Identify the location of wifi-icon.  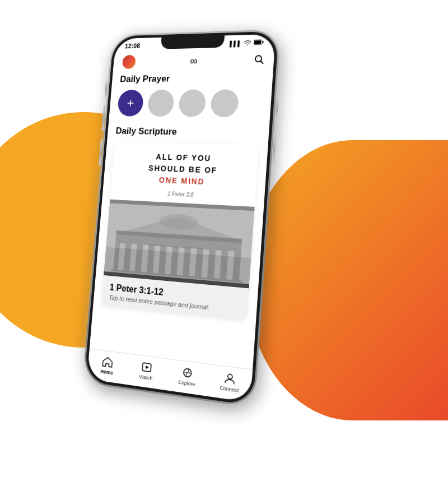
(248, 43).